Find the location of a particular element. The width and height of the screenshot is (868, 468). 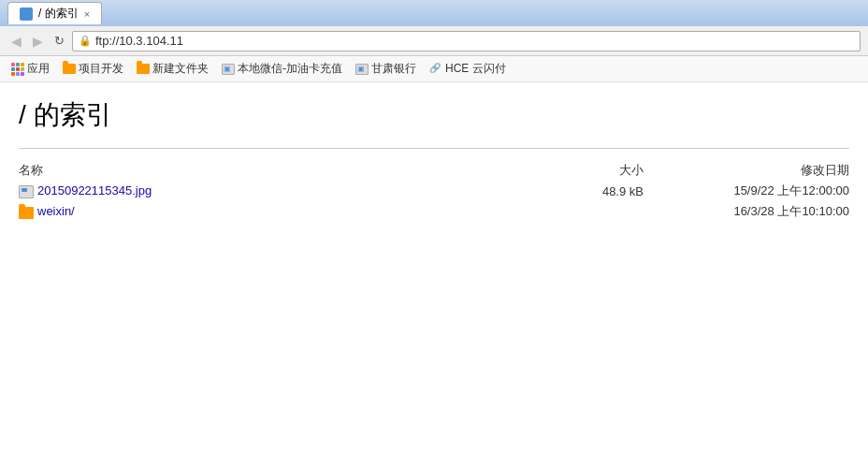

address-lock-icon: 🔒 is located at coordinates (85, 41).